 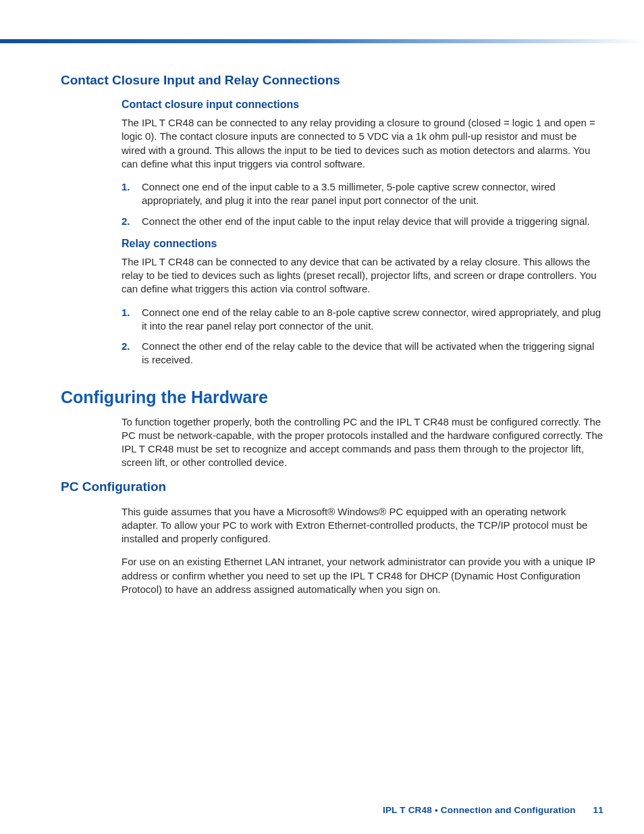 I want to click on para-input-description: The IPL T CR48 can be connected to any r…, so click(x=363, y=143).